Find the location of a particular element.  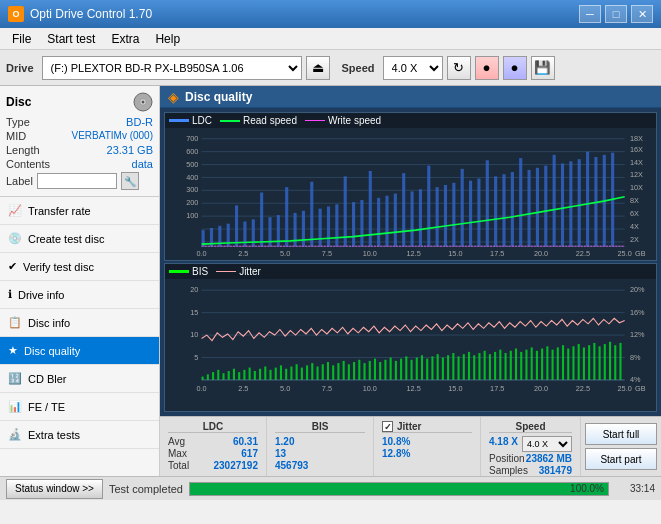

drive-info-icon: ℹ is located at coordinates (10, 294).